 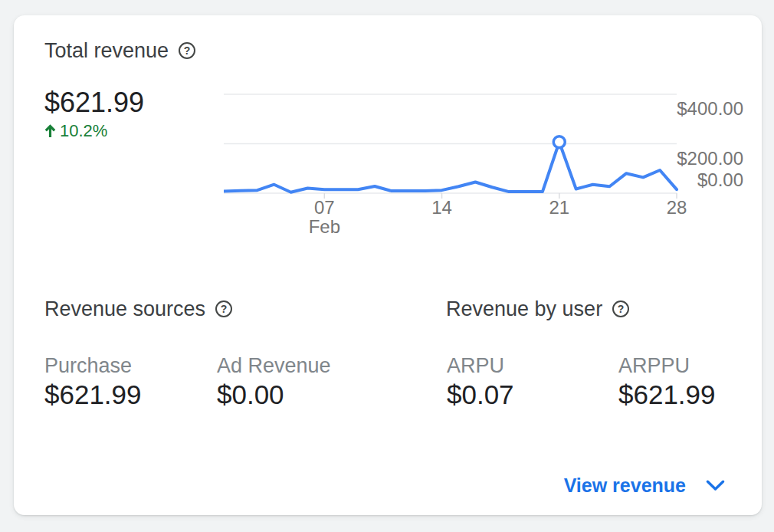 What do you see at coordinates (720, 179) in the screenshot?
I see `svg-text: $0.00` at bounding box center [720, 179].